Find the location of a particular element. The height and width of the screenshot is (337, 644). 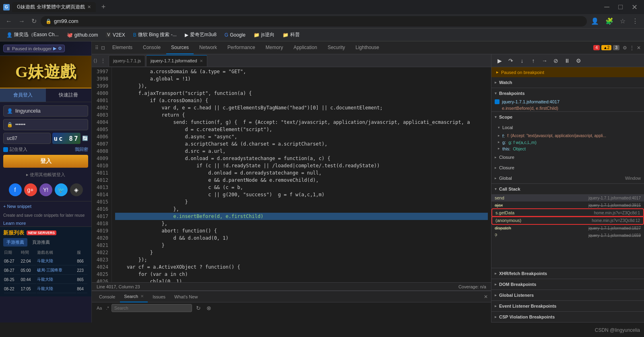

bottom-tab-whatsnew: What's New is located at coordinates (186, 297).